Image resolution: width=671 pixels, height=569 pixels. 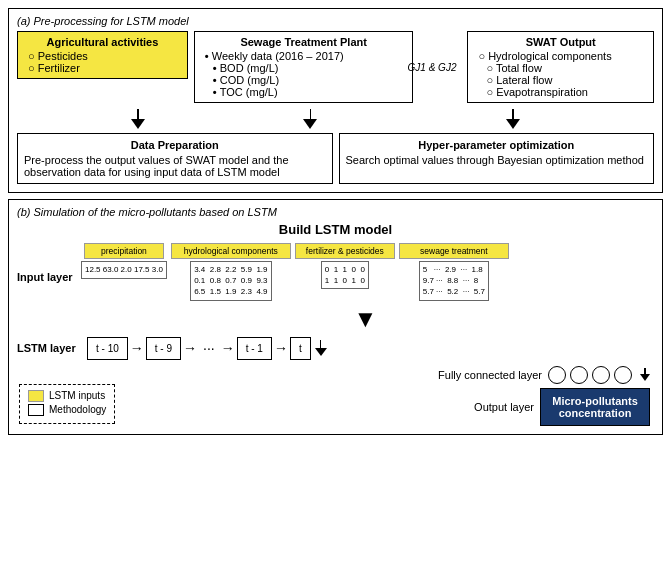 I want to click on cat-label-precipitation: precipitation, so click(x=124, y=251).